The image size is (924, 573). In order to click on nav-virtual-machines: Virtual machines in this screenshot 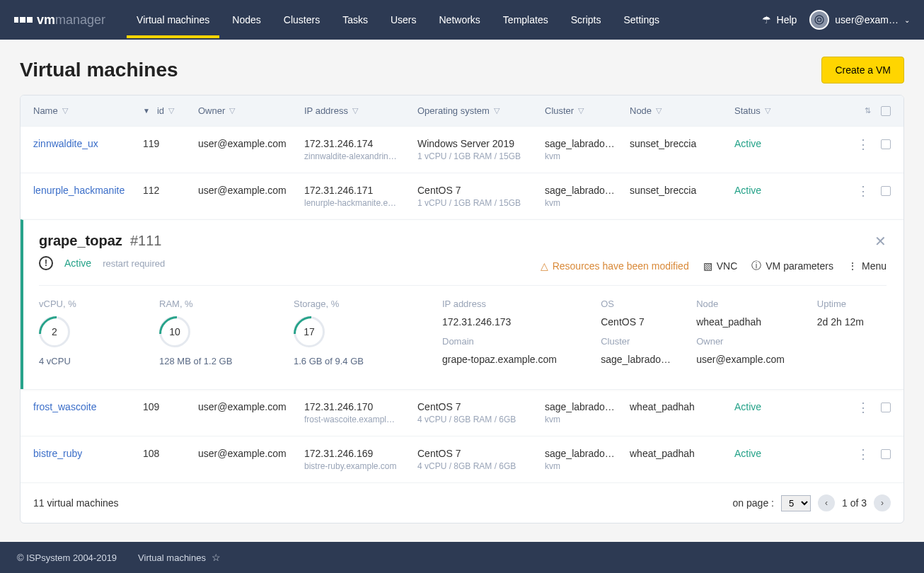, I will do `click(173, 20)`.